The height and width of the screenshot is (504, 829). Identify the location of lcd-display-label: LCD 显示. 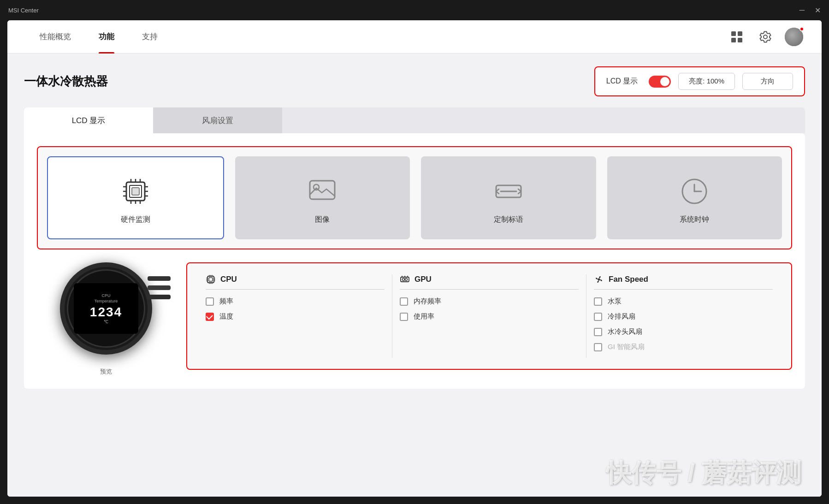
(622, 81).